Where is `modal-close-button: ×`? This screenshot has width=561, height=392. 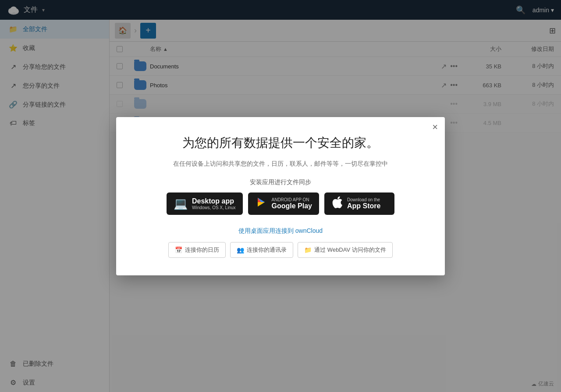
modal-close-button: × is located at coordinates (435, 127).